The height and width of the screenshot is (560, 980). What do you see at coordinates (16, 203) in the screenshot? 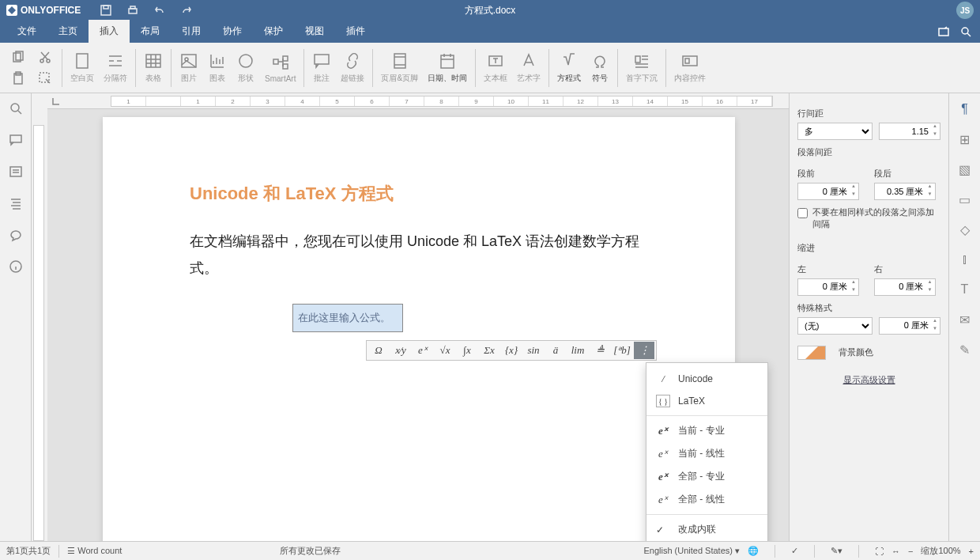
I see `navigation-icon` at bounding box center [16, 203].